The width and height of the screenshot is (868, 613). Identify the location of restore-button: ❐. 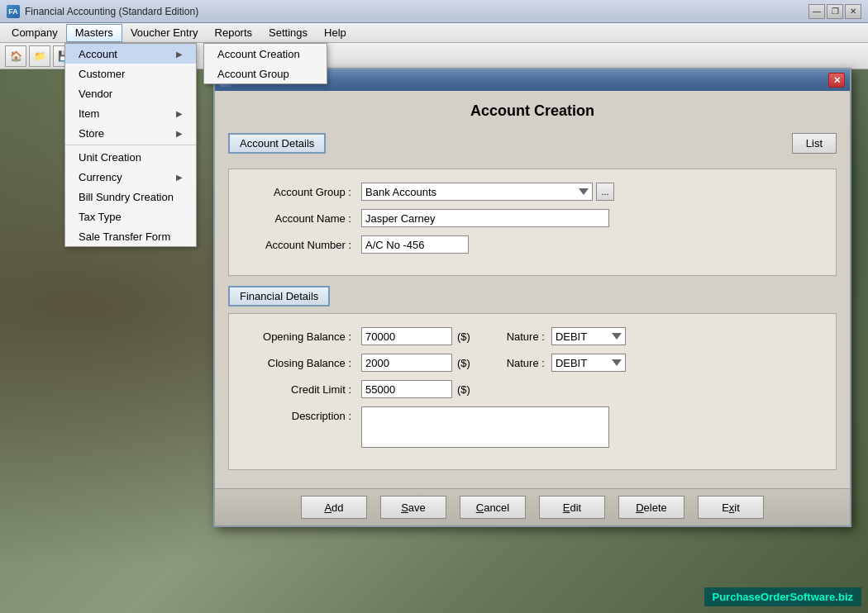
(835, 12).